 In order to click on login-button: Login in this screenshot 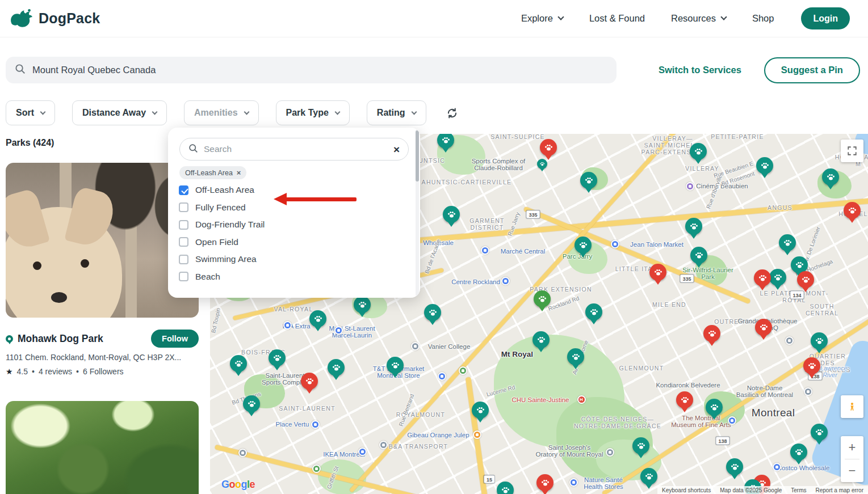, I will do `click(825, 18)`.